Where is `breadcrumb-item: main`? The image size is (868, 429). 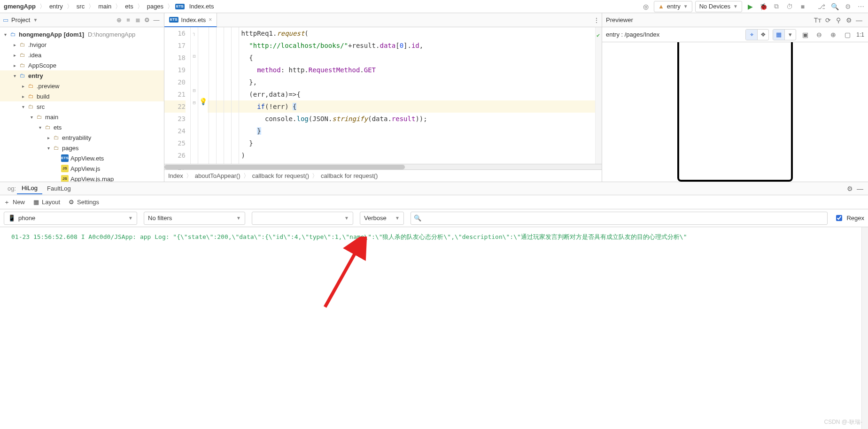 breadcrumb-item: main is located at coordinates (105, 7).